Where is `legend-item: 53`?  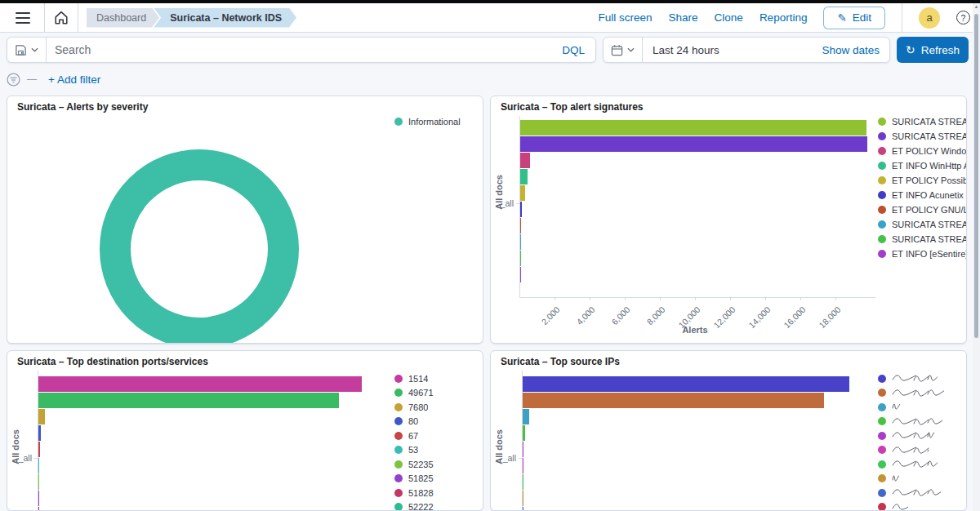 legend-item: 53 is located at coordinates (439, 451).